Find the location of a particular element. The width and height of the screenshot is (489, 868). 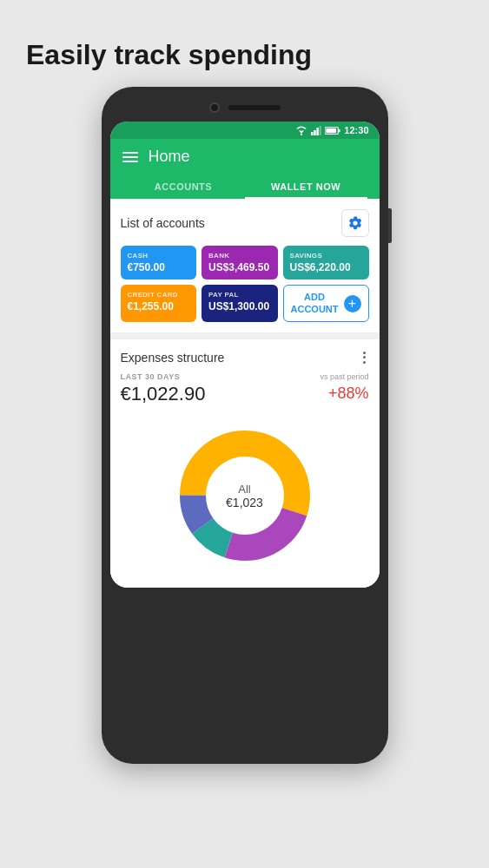

savings-amount: US$6,220.00 is located at coordinates (327, 267).